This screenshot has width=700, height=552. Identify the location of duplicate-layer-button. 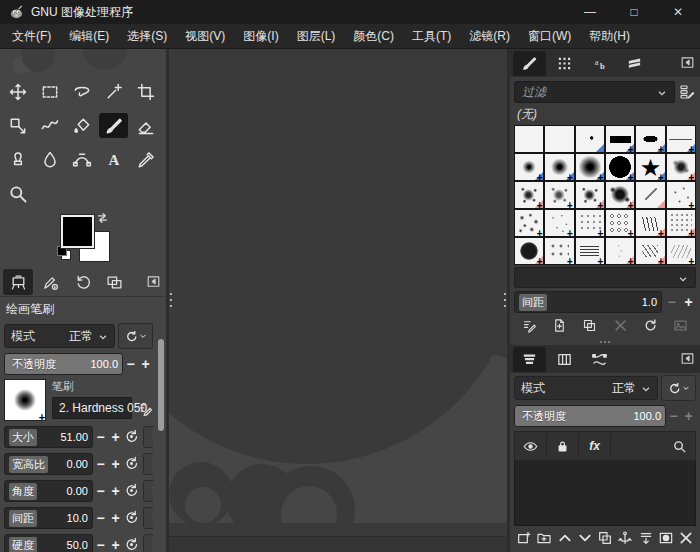
(605, 540).